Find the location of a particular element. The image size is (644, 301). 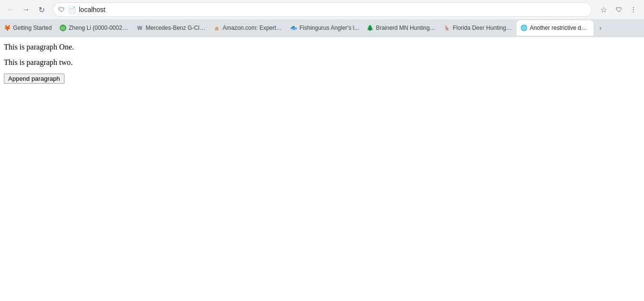

tab-another: 🌐 Another restrictive dee... is located at coordinates (555, 28).